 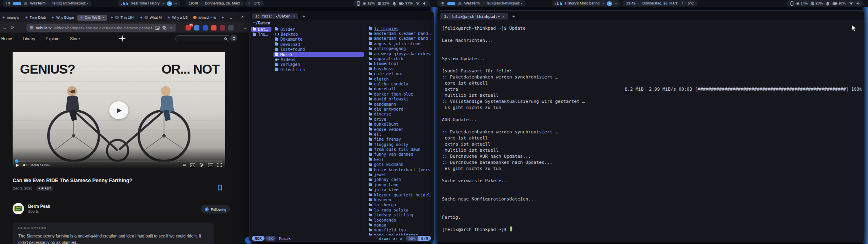 What do you see at coordinates (13, 28) in the screenshot?
I see `reload-button: ⟳` at bounding box center [13, 28].